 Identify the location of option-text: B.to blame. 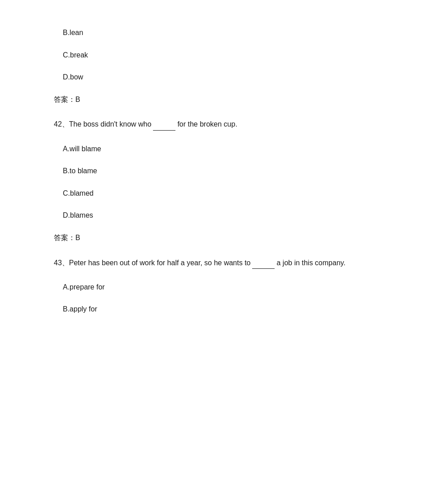
(80, 171).